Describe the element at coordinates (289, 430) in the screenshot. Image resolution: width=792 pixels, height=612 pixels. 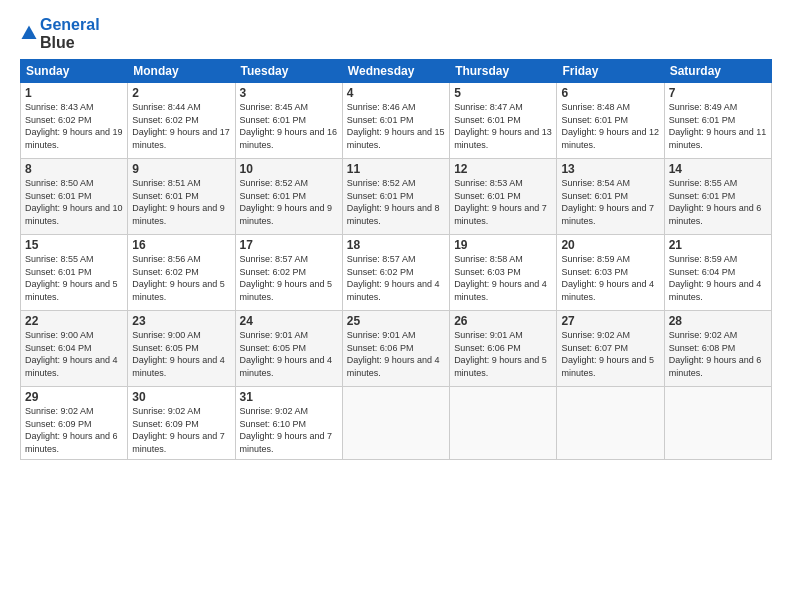
I see `day-info: Sunrise: 9:02 AM Sunset: 6:10 PM Dayligh…` at that location.